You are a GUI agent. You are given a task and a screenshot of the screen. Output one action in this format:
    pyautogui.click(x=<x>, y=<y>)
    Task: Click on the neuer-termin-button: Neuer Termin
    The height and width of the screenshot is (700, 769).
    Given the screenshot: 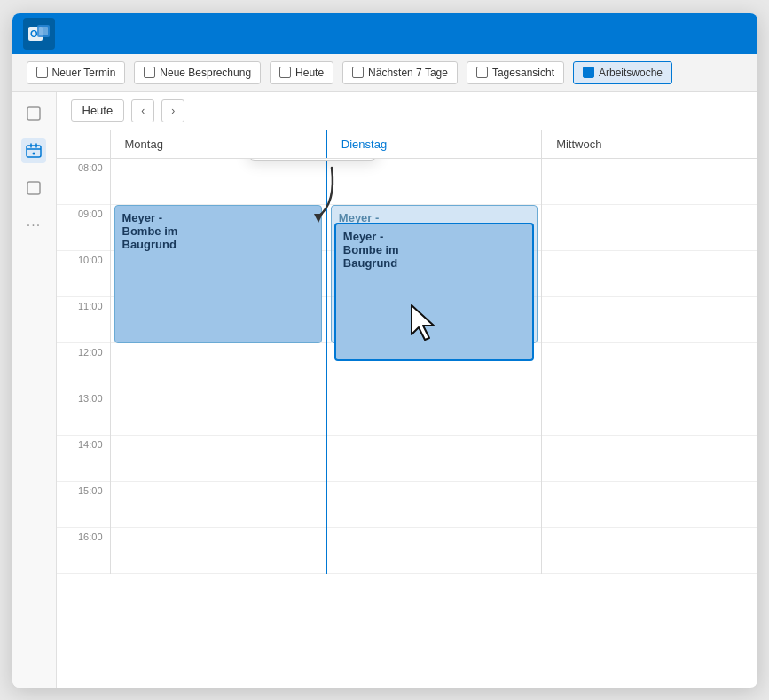 What is the action you would take?
    pyautogui.click(x=76, y=73)
    